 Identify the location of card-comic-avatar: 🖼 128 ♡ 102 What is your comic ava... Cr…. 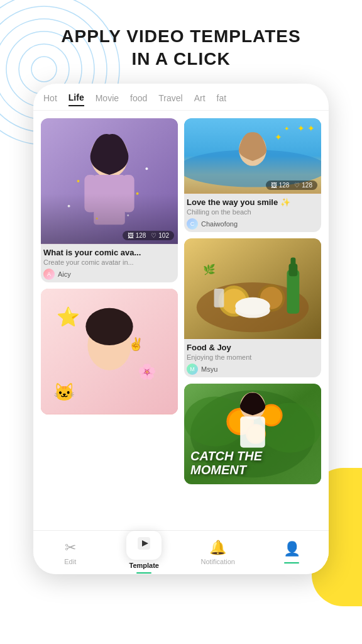
(109, 200).